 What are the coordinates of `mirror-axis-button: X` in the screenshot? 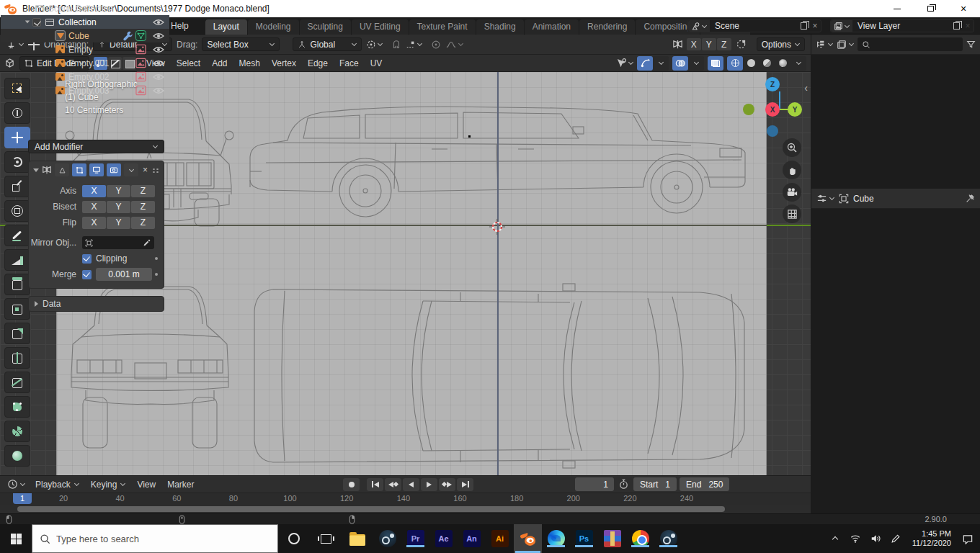 It's located at (694, 45).